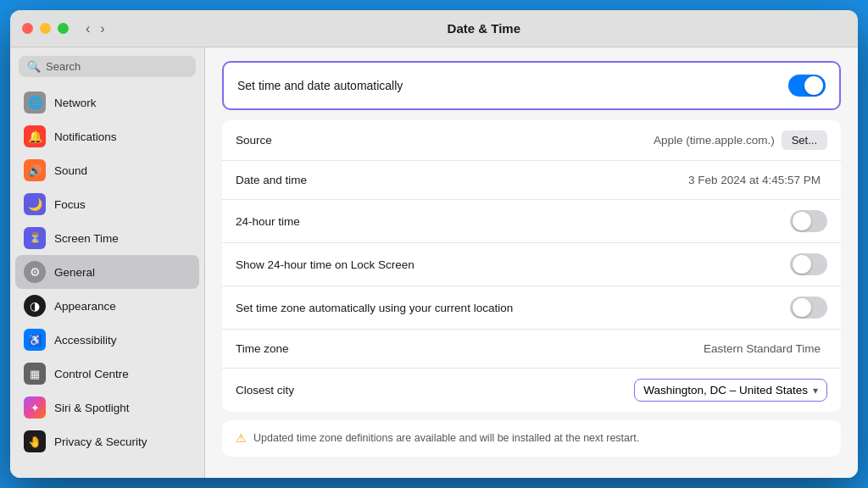  What do you see at coordinates (513, 222) in the screenshot?
I see `24hour-label: 24-hour time` at bounding box center [513, 222].